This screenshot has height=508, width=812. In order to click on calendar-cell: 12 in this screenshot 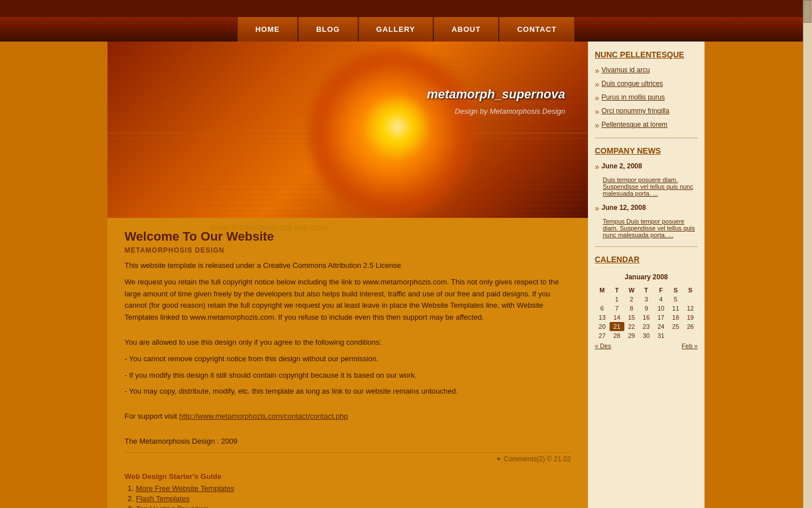, I will do `click(690, 308)`.